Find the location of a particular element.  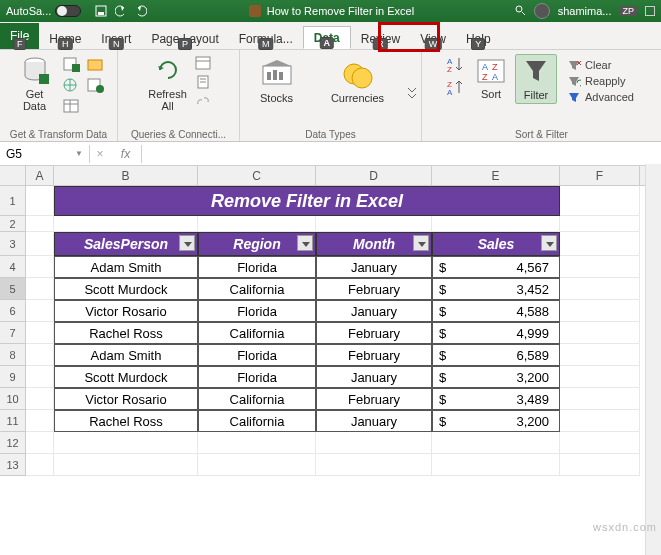

user-name: shamima... is located at coordinates (585, 11).